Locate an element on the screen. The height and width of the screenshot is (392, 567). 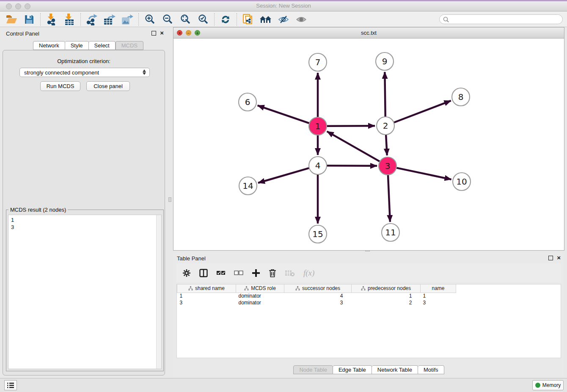
select-all-icon is located at coordinates (221, 273).